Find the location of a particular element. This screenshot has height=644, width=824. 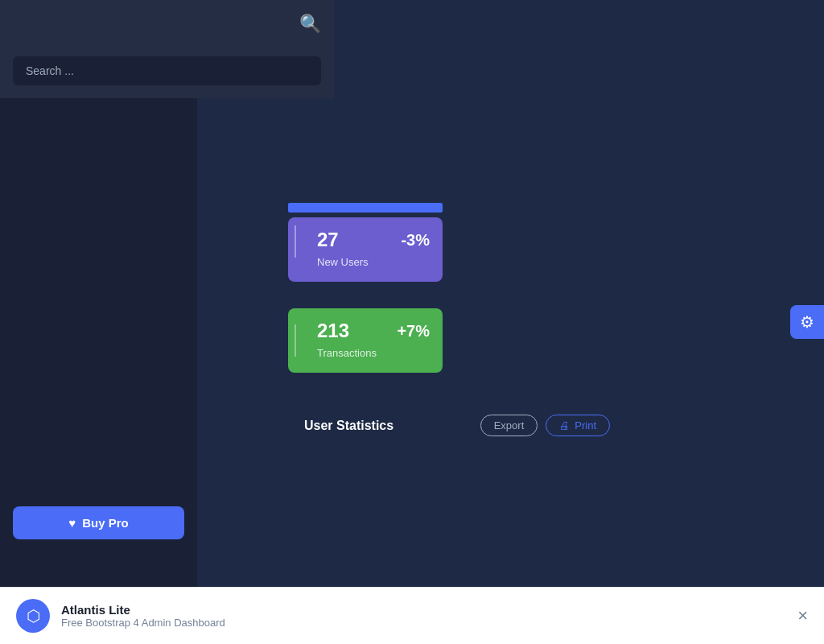

buy-pro-button: ♥ Buy Pro is located at coordinates (98, 523).